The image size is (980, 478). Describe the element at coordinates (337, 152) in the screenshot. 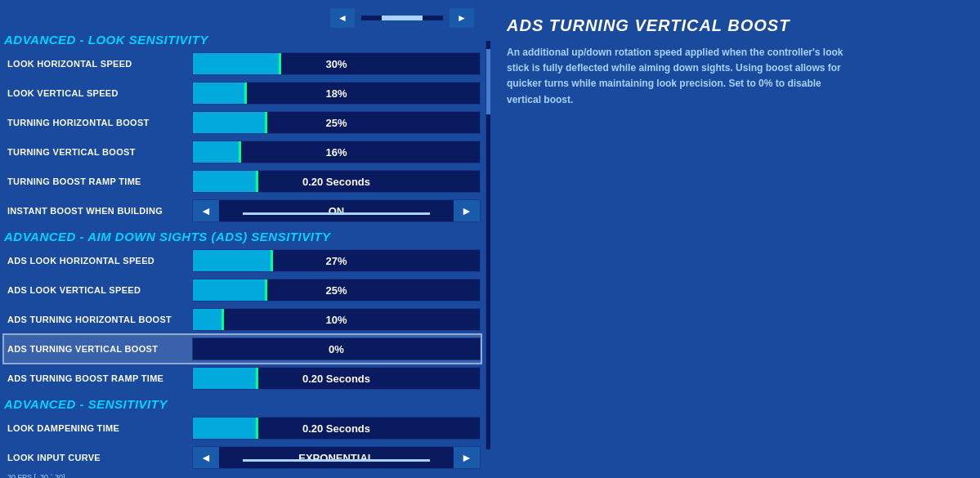

I see `slider-value: 16%` at that location.